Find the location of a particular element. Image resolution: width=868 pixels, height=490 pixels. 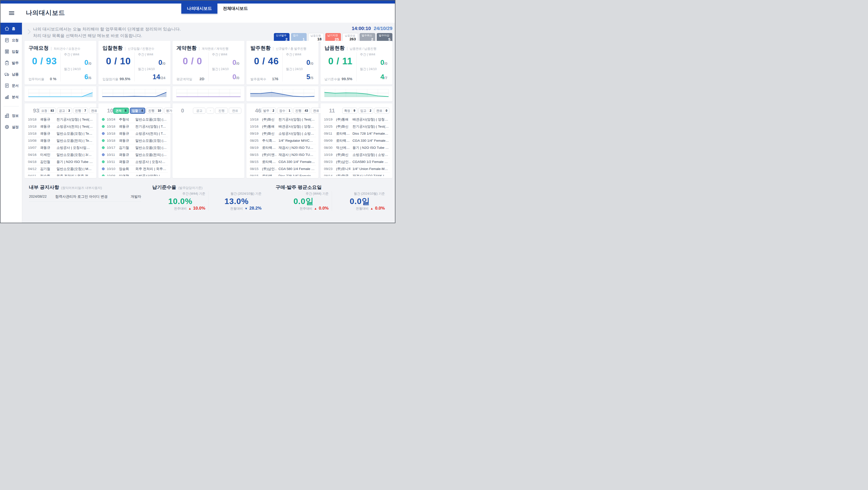

list-item: 04/16이세민일반소모품(오창) | 3/4" Air Be… is located at coordinates (60, 155).